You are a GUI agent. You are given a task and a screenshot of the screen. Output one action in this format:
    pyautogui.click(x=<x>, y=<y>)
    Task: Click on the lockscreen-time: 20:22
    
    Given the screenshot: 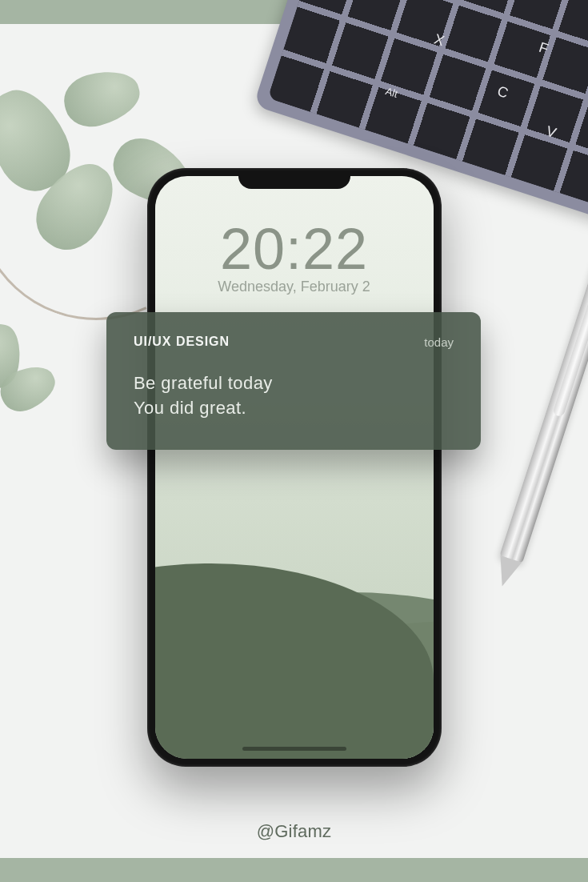 What is the action you would take?
    pyautogui.click(x=294, y=249)
    